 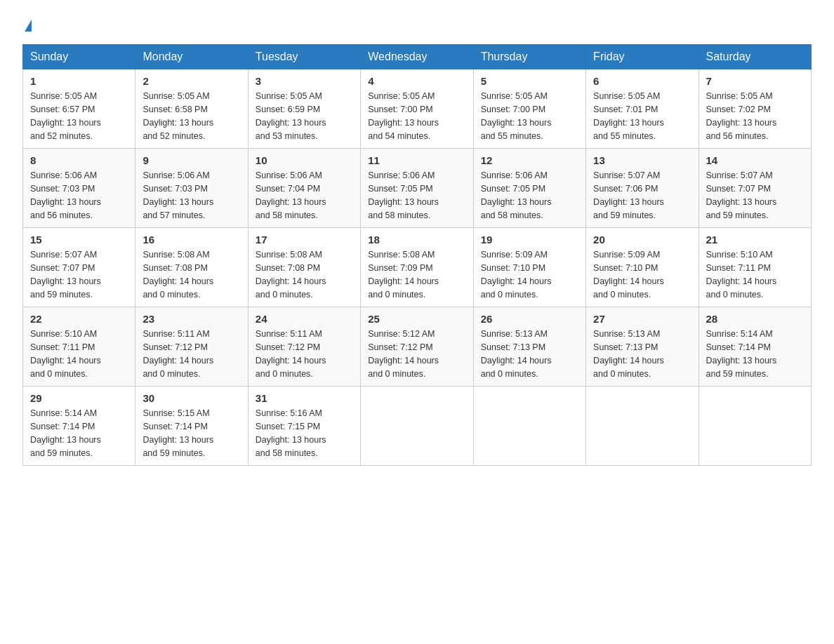 What do you see at coordinates (403, 354) in the screenshot?
I see `day-info: Sunrise: 5:12 AMSunset: 7:12 PMDaylight:…` at bounding box center [403, 354].